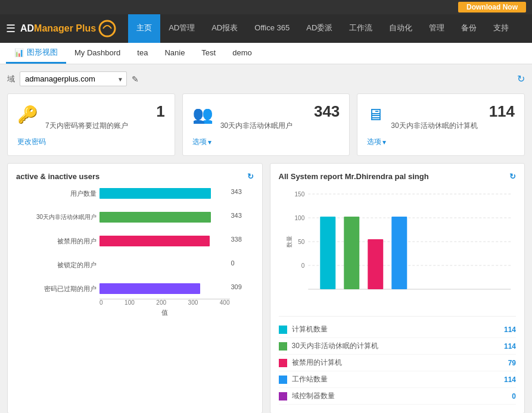 This screenshot has height=413, width=532. I want to click on nav-item-ad-manage: AD管理, so click(182, 29).